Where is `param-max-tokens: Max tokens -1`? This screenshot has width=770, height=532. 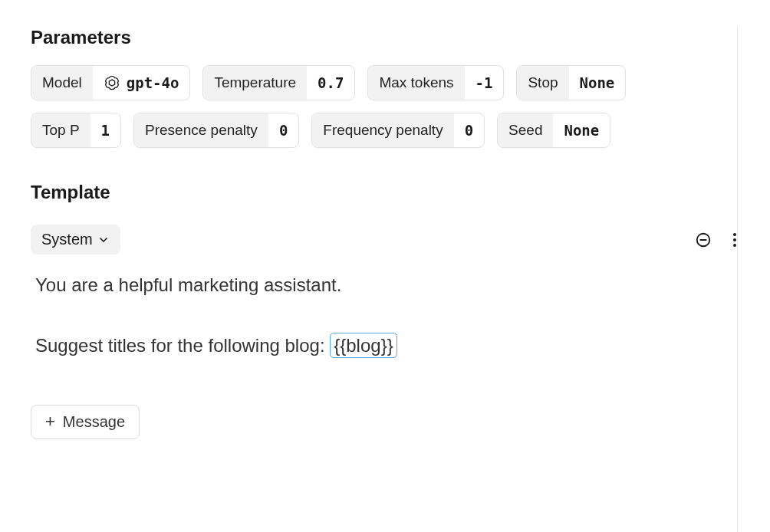
param-max-tokens: Max tokens -1 is located at coordinates (436, 83).